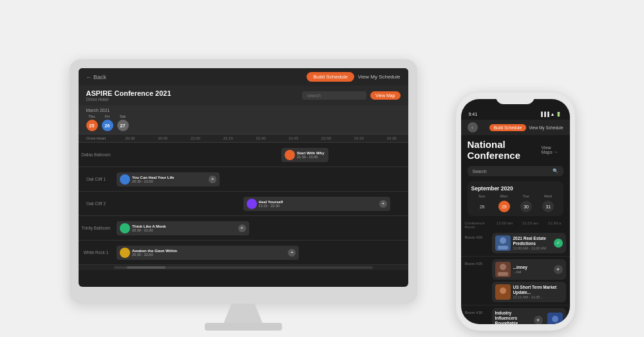 This screenshot has height=337, width=644. What do you see at coordinates (515, 98) in the screenshot?
I see `phone-notch` at bounding box center [515, 98].